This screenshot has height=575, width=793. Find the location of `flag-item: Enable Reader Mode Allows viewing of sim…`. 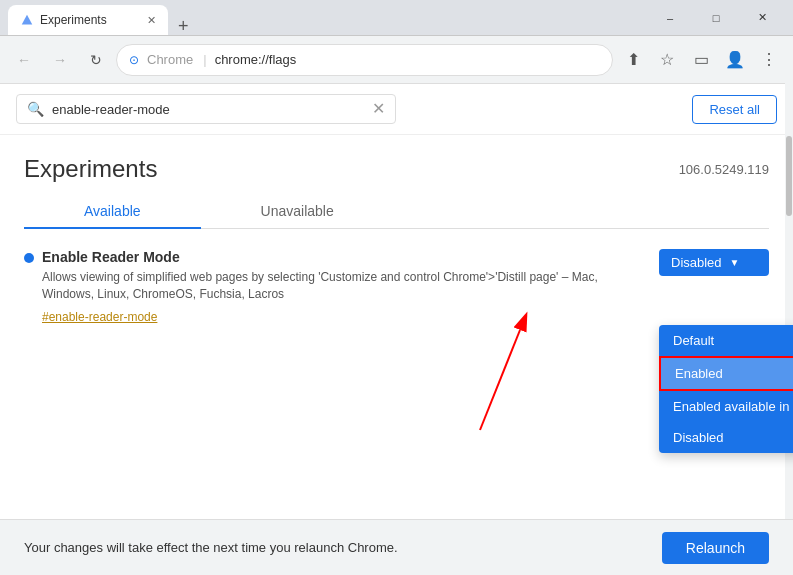

flag-item: Enable Reader Mode Allows viewing of sim… is located at coordinates (396, 287).